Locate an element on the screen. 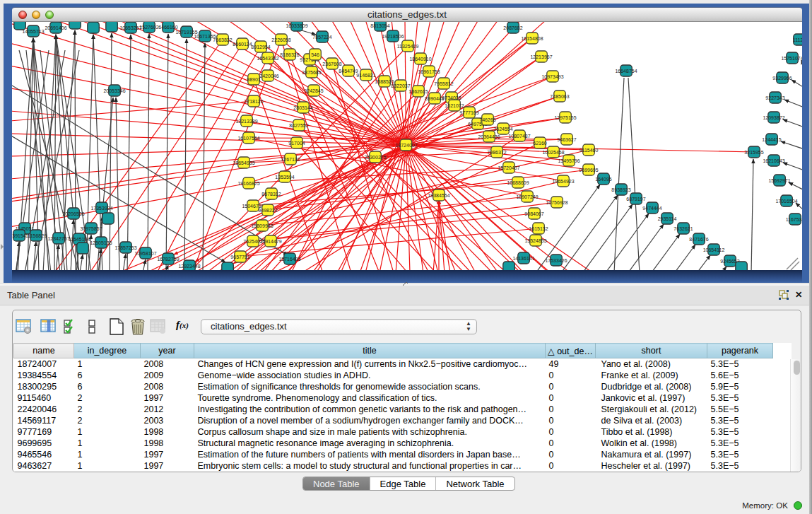 This screenshot has width=812, height=514. svg-text: 2718126 is located at coordinates (253, 102).